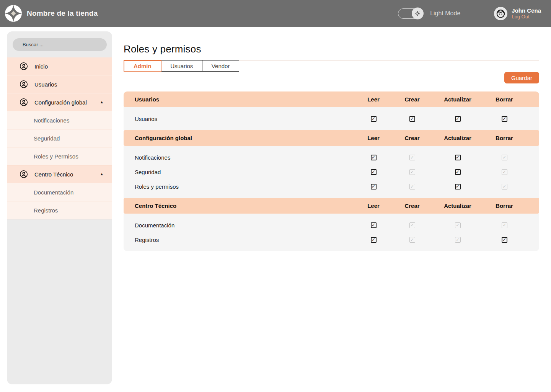 Image resolution: width=551 pixels, height=392 pixels. Describe the element at coordinates (331, 172) in the screenshot. I see `permission-row-seguridad: Seguridad✓✓✓✓` at that location.